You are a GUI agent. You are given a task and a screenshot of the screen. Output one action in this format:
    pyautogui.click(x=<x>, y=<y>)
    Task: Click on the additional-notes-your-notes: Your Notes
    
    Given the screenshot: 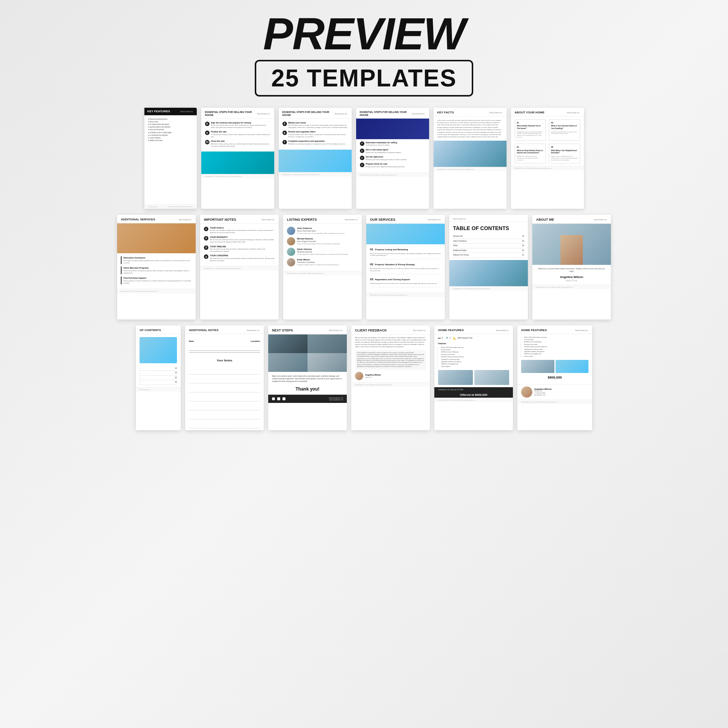 What is the action you would take?
    pyautogui.click(x=225, y=361)
    